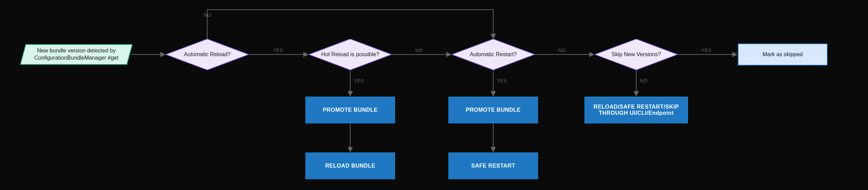  Describe the element at coordinates (207, 54) in the screenshot. I see `decision-label: Automatic Reload?` at that location.